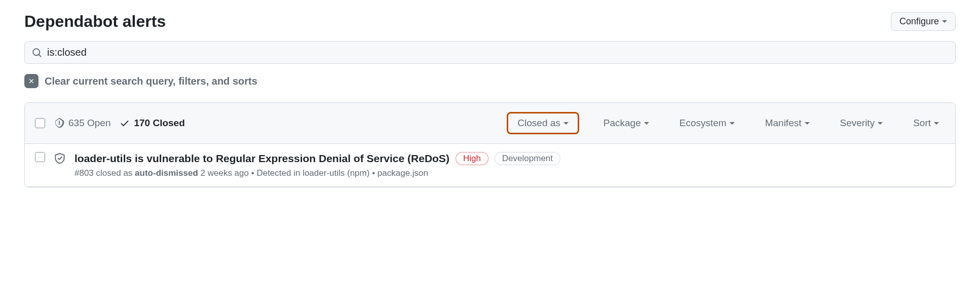  Describe the element at coordinates (166, 173) in the screenshot. I see `alert-sub-status: auto-dismissed` at that location.